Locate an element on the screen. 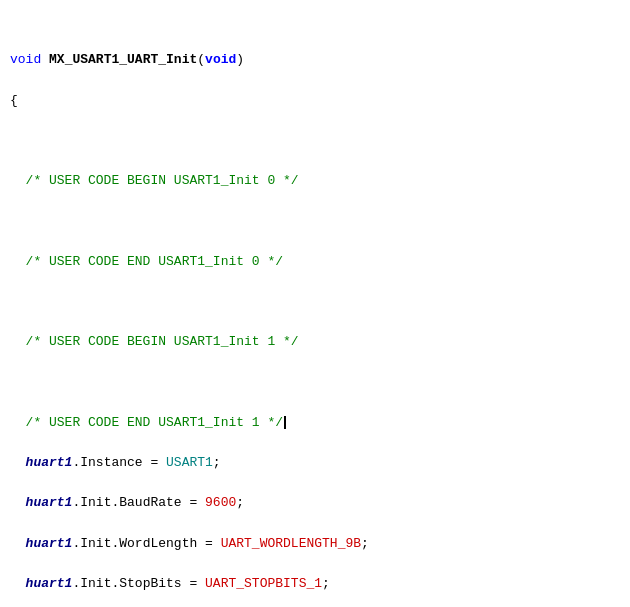  fn-name: MX_USART1_UART_Init is located at coordinates (123, 60).